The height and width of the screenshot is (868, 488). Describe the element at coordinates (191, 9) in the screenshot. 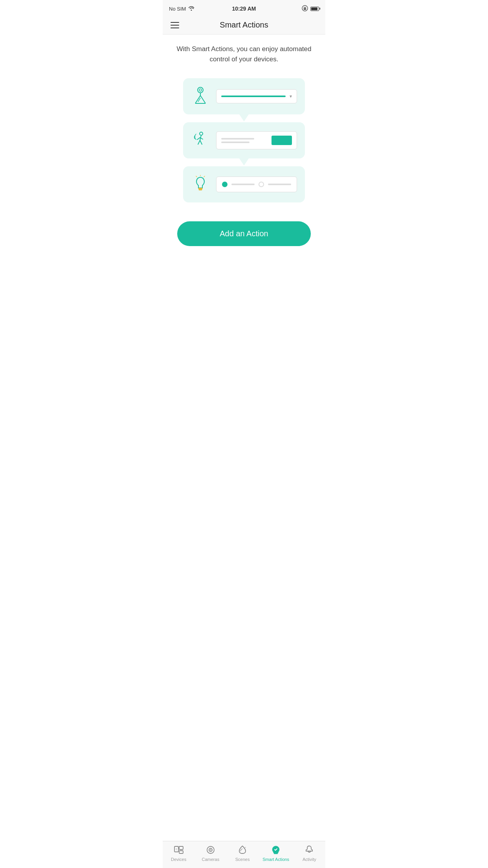

I see `wifi-icon` at that location.